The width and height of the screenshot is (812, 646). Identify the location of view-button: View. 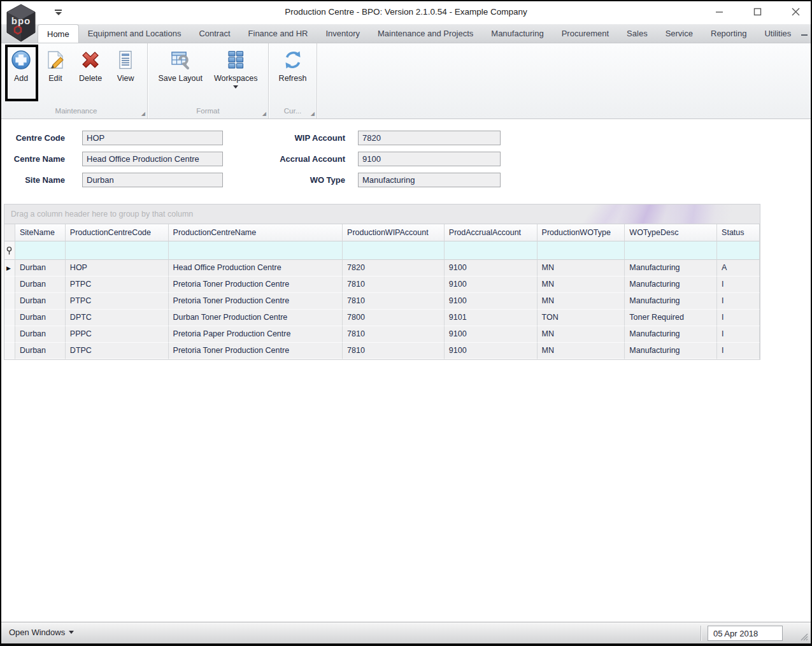
(125, 66).